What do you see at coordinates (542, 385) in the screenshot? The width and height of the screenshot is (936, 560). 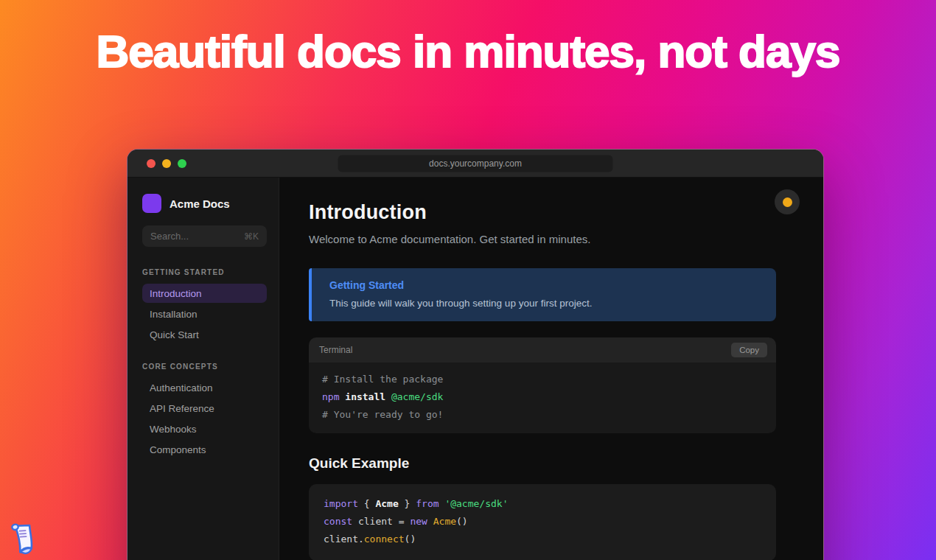 I see `terminal-block: Terminal Copy # Install the package npm …` at bounding box center [542, 385].